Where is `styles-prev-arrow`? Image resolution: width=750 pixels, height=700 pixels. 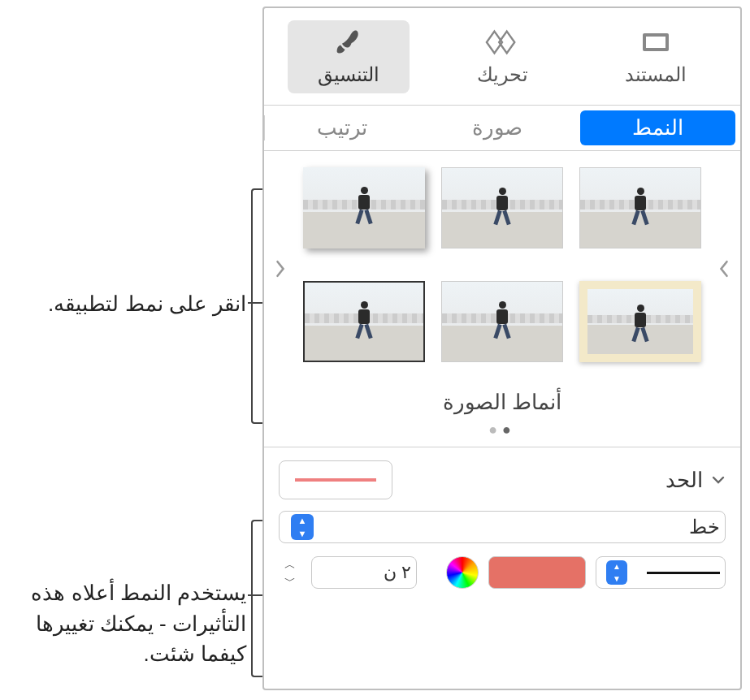
styles-prev-arrow is located at coordinates (280, 269).